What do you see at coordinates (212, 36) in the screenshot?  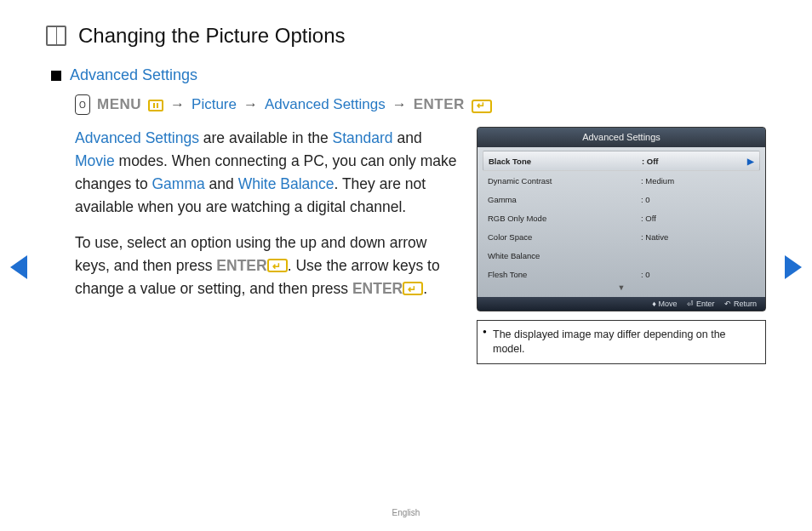 I see `page-title: Changing the Picture Options` at bounding box center [212, 36].